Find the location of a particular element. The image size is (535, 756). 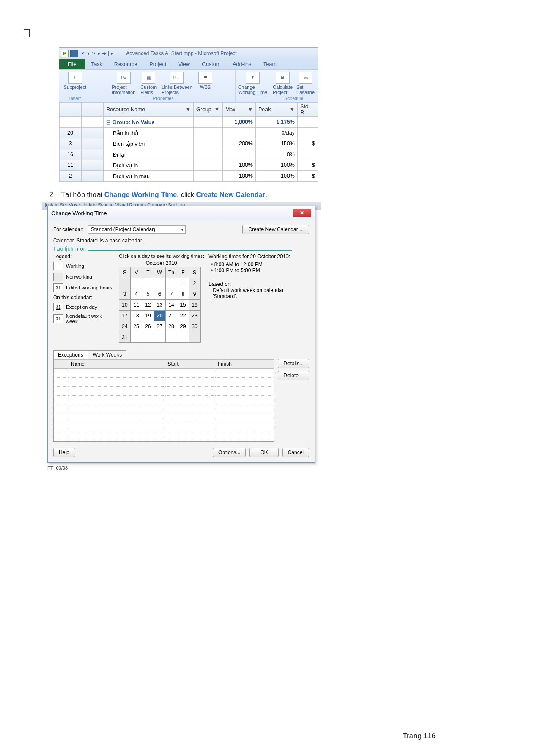

dow-th: Th is located at coordinates (172, 273).